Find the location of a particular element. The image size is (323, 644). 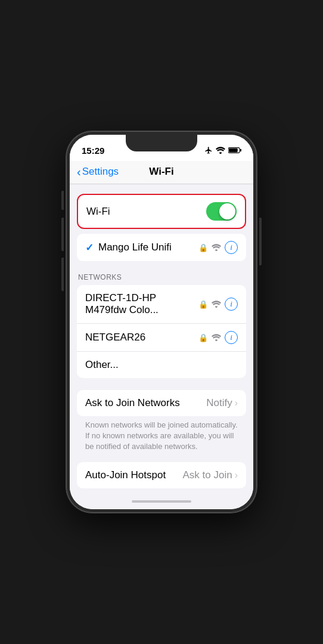

network-1-icons: 🔒 i is located at coordinates (218, 304).